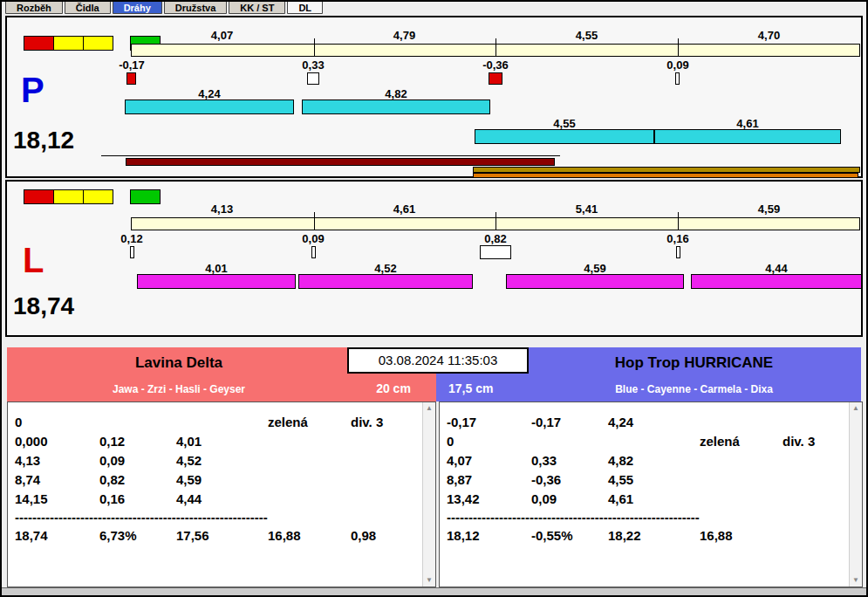 The height and width of the screenshot is (597, 868). What do you see at coordinates (222, 536) in the screenshot?
I see `summary-cell: 17,56` at bounding box center [222, 536].